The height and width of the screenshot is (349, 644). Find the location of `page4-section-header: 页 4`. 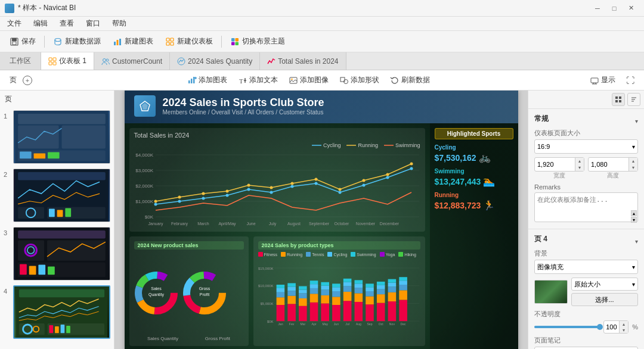

page4-section-header: 页 4 is located at coordinates (586, 242).